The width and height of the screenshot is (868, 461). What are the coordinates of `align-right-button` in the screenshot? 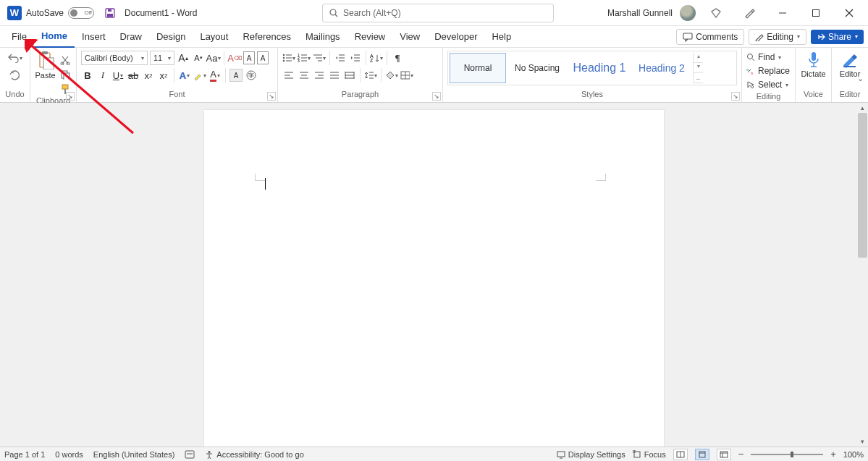 It's located at (319, 75).